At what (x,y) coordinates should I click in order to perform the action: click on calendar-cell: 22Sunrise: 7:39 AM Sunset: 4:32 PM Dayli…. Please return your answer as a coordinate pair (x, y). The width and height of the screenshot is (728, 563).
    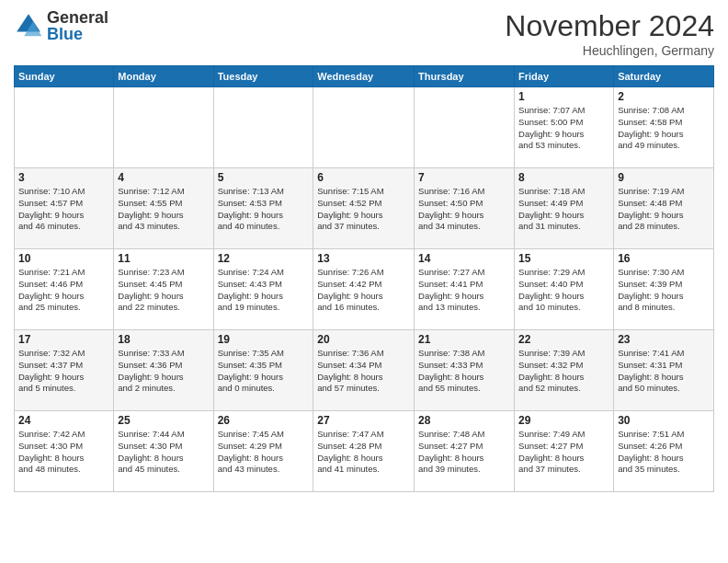
    Looking at the image, I should click on (564, 371).